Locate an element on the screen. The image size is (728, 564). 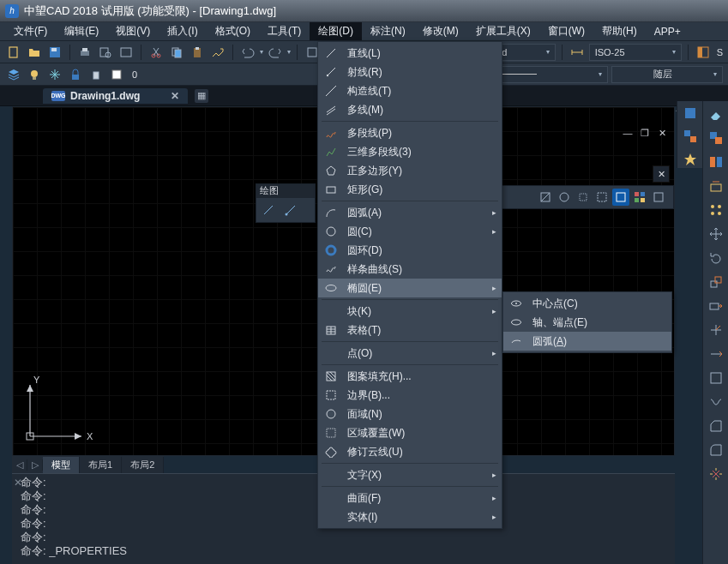
redo-icon is located at coordinates (275, 52).